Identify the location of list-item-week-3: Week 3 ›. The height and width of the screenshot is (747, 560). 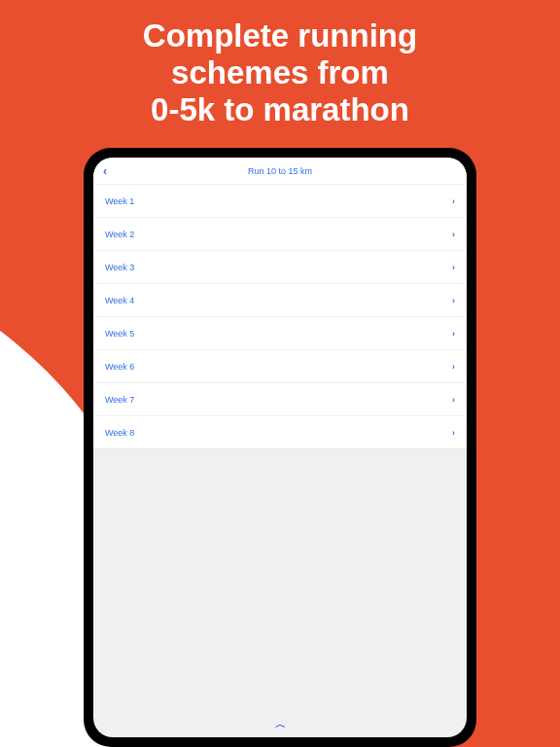
(280, 267).